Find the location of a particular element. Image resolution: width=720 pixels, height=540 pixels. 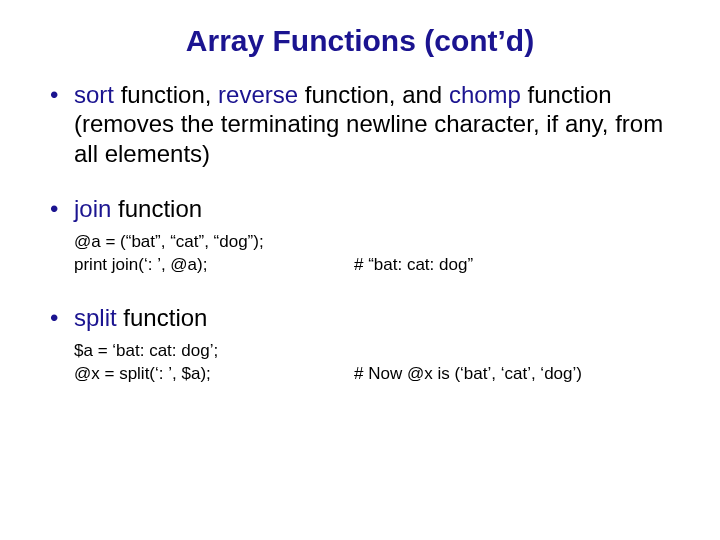

text: function, and is located at coordinates (374, 94).